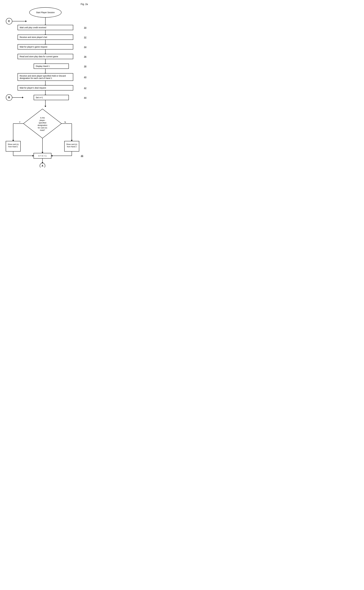 This screenshot has width=364, height=590. I want to click on diamond-text-line2: player-, so click(42, 120).